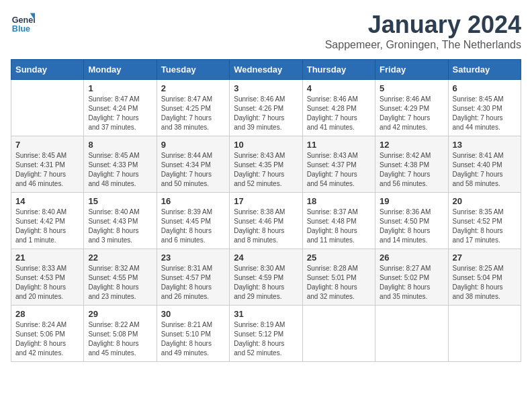 The width and height of the screenshot is (532, 411). What do you see at coordinates (266, 145) in the screenshot?
I see `day-number: 10` at bounding box center [266, 145].